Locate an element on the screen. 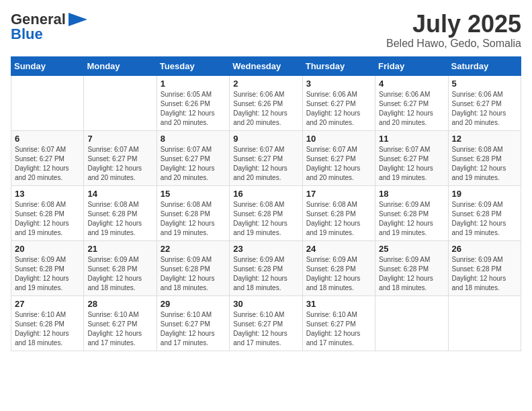 Image resolution: width=532 pixels, height=411 pixels. table-row: 31 Sunrise: 6:10 AMSunset: 6:27 PMDaylig… is located at coordinates (339, 323).